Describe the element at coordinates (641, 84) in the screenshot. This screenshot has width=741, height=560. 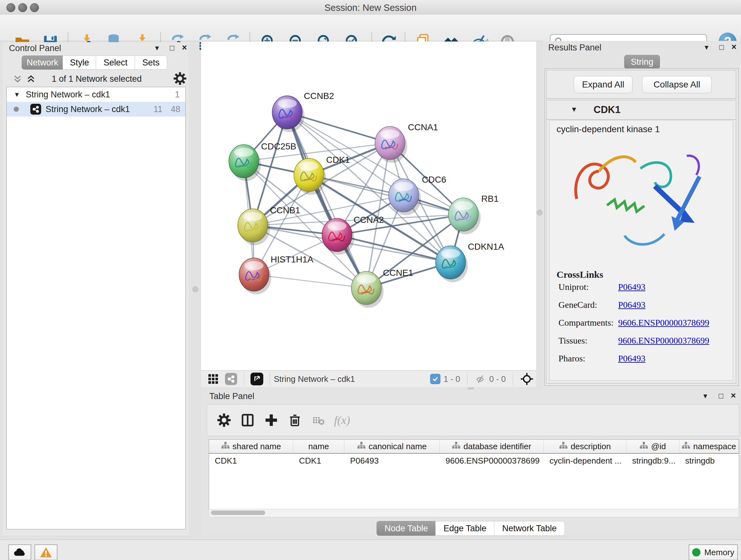
I see `expand-collapse-box: Expand All Collapse All` at that location.